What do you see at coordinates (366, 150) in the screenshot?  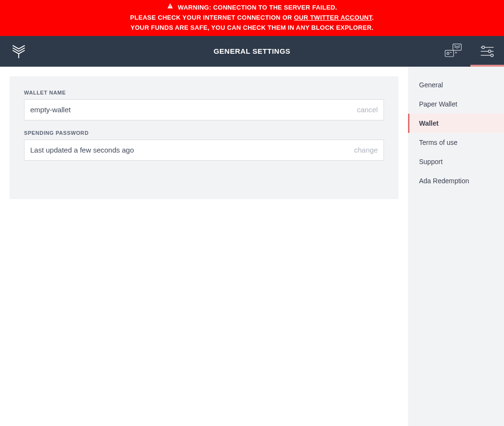 I see `spending-password-change-button: change` at bounding box center [366, 150].